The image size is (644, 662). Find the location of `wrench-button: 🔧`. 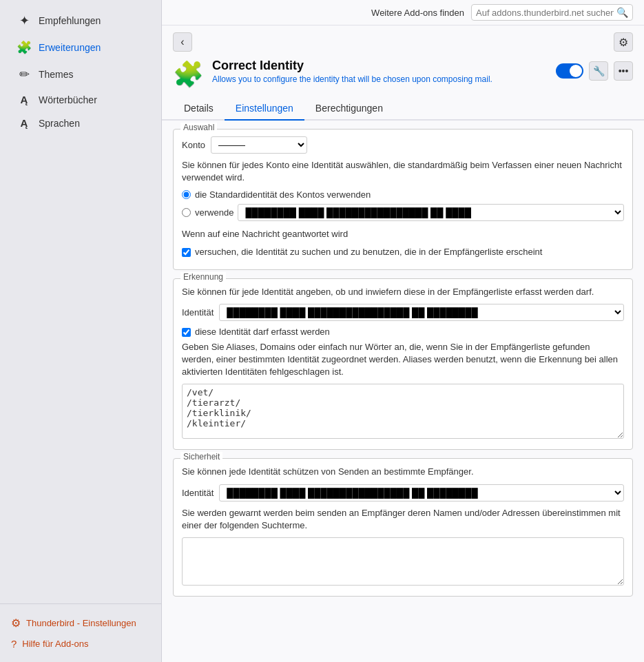

wrench-button: 🔧 is located at coordinates (599, 71).